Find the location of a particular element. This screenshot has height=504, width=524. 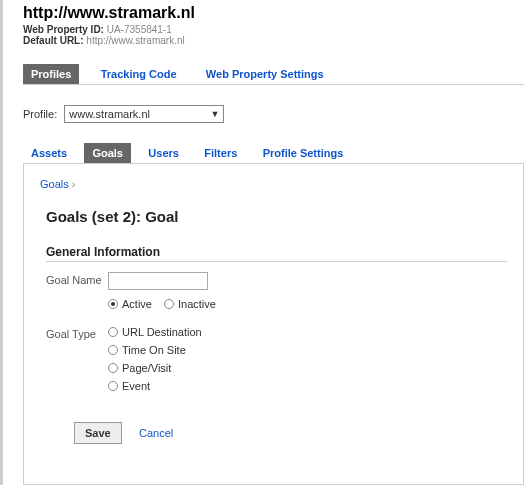

radio-active-label: Active is located at coordinates (137, 304).